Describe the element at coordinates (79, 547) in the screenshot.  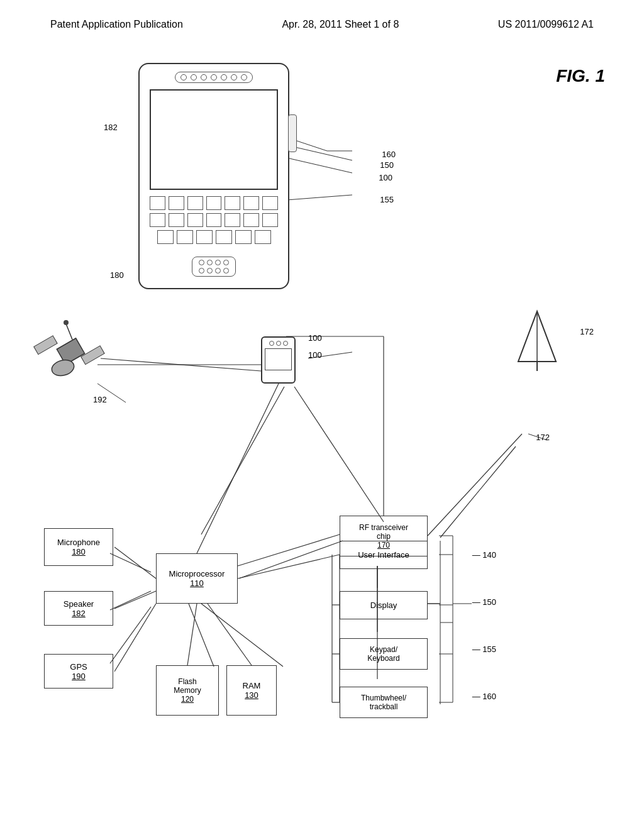
I see `block-microphone: Microphone 180` at that location.